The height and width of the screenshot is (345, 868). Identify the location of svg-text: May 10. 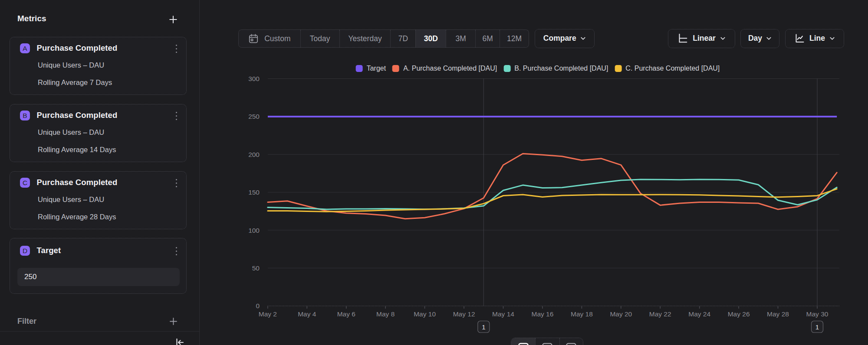
(424, 314).